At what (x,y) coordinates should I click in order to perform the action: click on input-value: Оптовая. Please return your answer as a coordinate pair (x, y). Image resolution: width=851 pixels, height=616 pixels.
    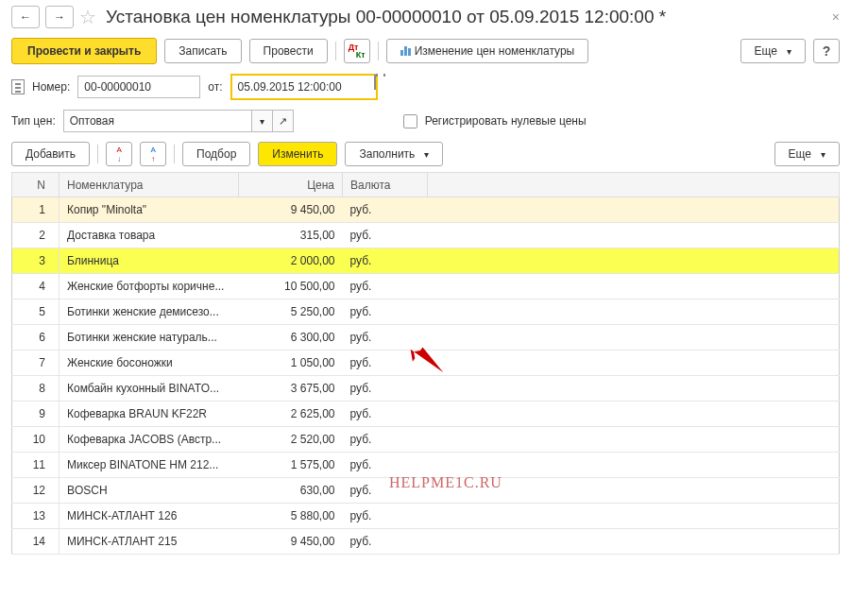
    Looking at the image, I should click on (93, 121).